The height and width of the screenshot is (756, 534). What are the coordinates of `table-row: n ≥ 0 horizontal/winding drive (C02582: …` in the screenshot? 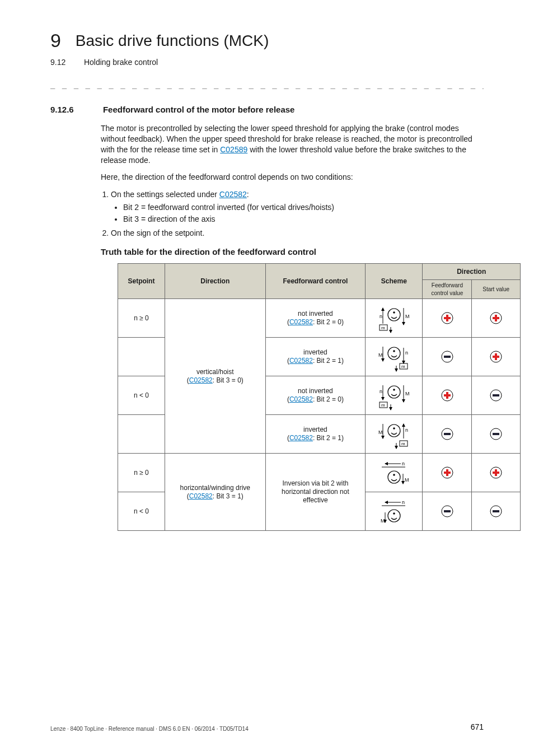 It's located at (319, 473).